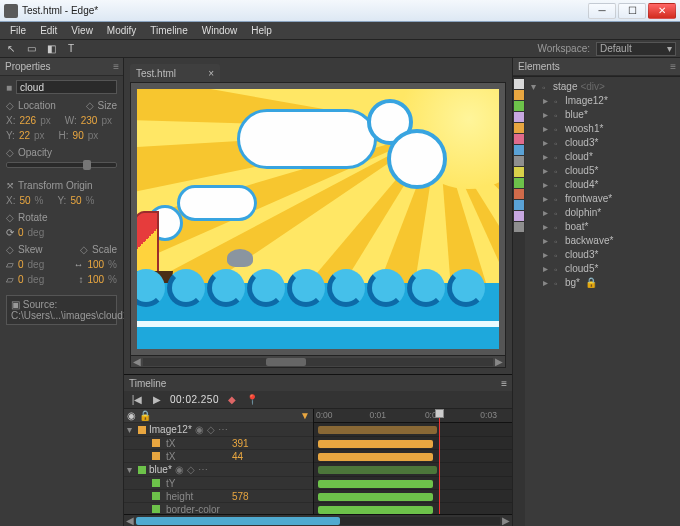 The image size is (680, 526). I want to click on stage-hscroll: ◀ ▶, so click(318, 362).